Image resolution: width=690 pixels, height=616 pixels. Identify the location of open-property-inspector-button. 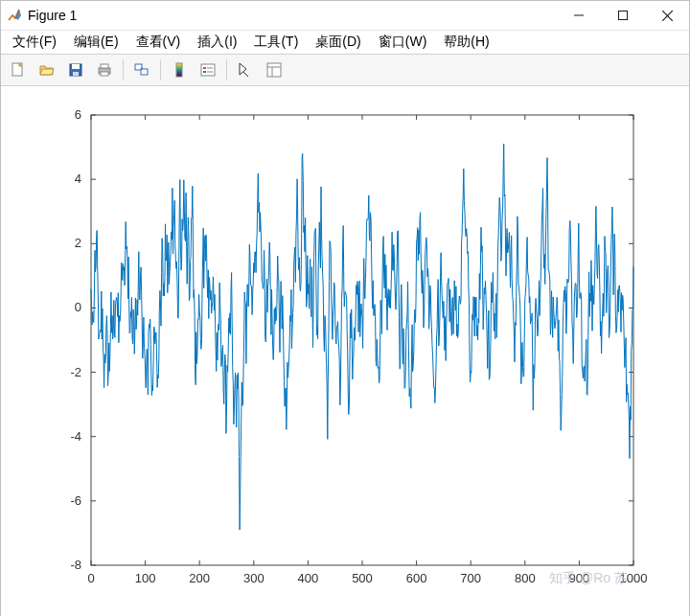
(274, 70).